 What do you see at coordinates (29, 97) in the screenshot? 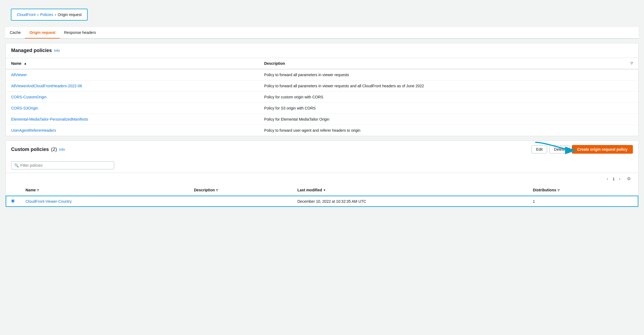
I see `policy-link: CORS-CustomOrigin` at bounding box center [29, 97].